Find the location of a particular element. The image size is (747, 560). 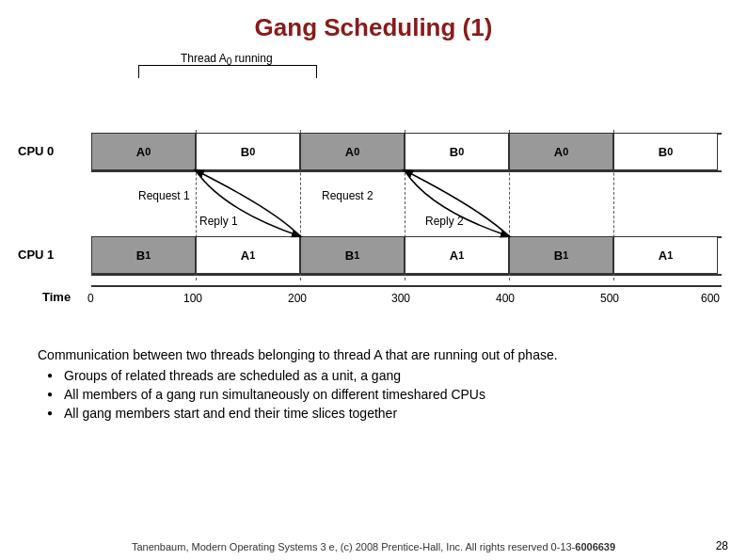

bullet-3: All gang members start and end their tim… is located at coordinates (388, 413).